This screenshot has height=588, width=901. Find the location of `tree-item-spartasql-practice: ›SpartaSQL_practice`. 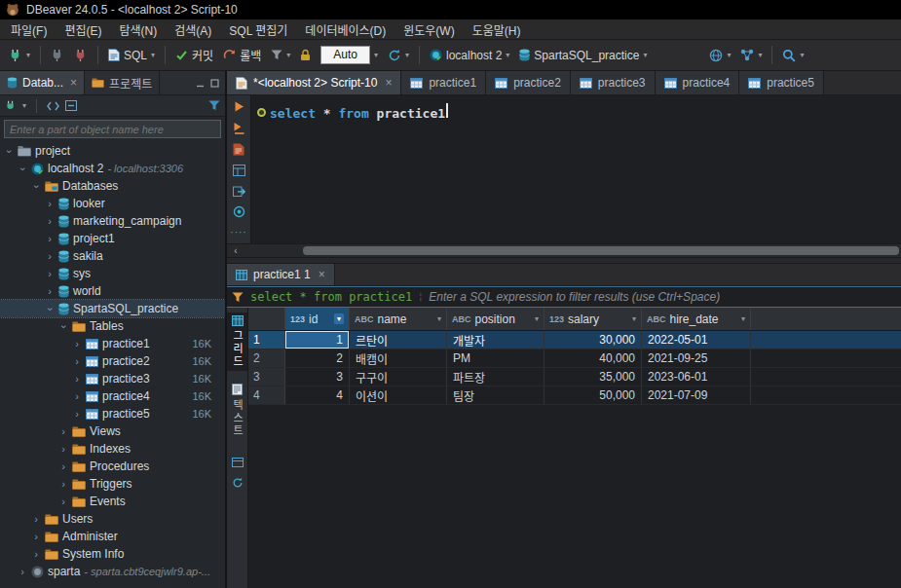

tree-item-spartasql-practice: ›SpartaSQL_practice is located at coordinates (113, 309).